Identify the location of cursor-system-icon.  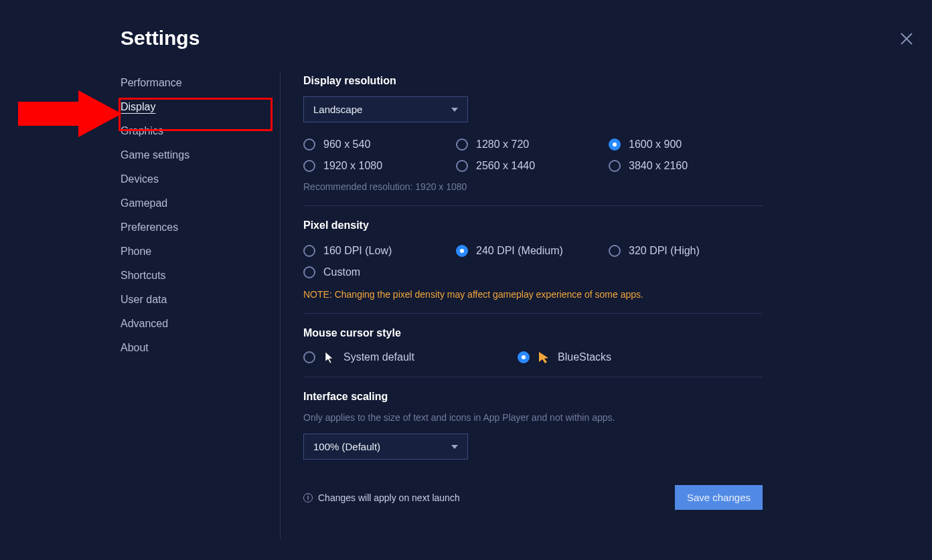
(329, 357).